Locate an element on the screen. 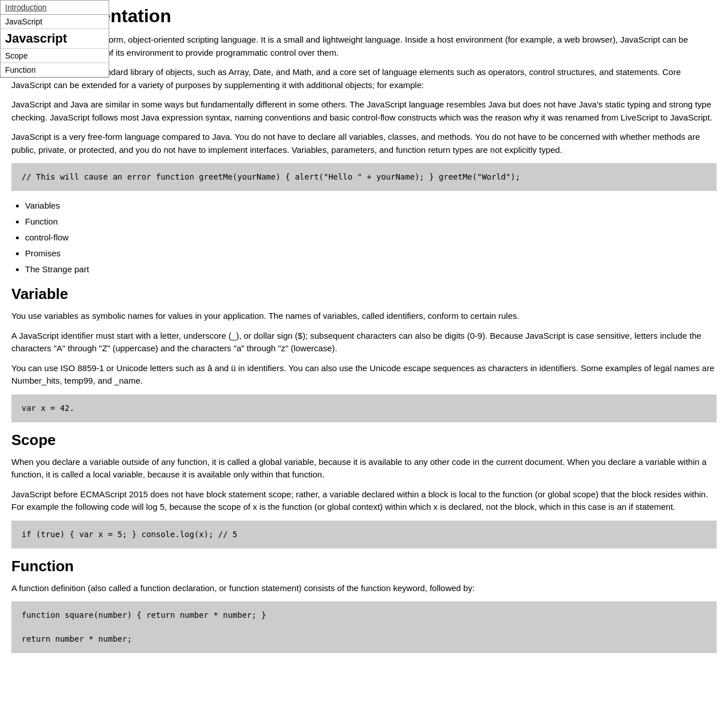 The height and width of the screenshot is (715, 728). scope-code-block: if (true) { var x = 5; } console.log(x);… is located at coordinates (364, 534).